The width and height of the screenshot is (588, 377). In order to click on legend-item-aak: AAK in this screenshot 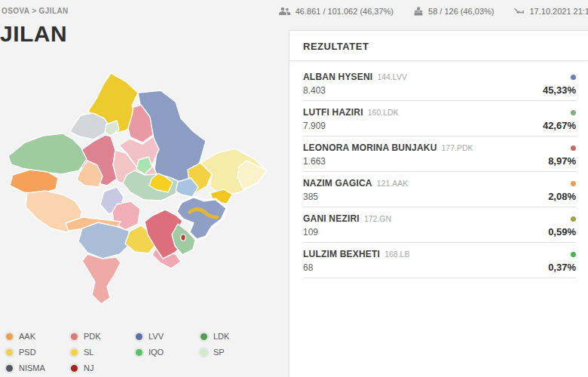, I will do `click(38, 336)`.